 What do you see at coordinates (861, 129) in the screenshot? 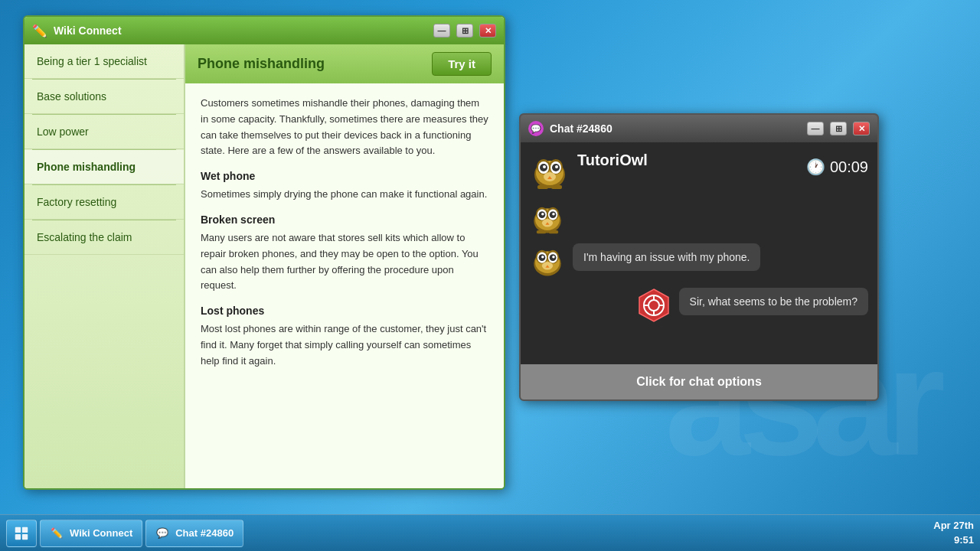
I see `chat-close-button: ✕` at bounding box center [861, 129].